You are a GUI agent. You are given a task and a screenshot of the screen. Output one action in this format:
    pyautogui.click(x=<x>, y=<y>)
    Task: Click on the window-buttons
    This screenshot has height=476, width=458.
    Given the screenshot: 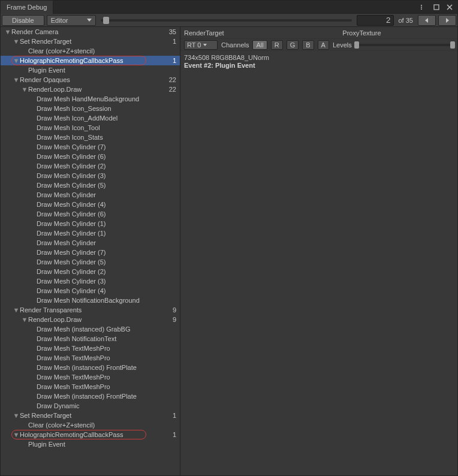 What is the action you would take?
    pyautogui.click(x=438, y=7)
    